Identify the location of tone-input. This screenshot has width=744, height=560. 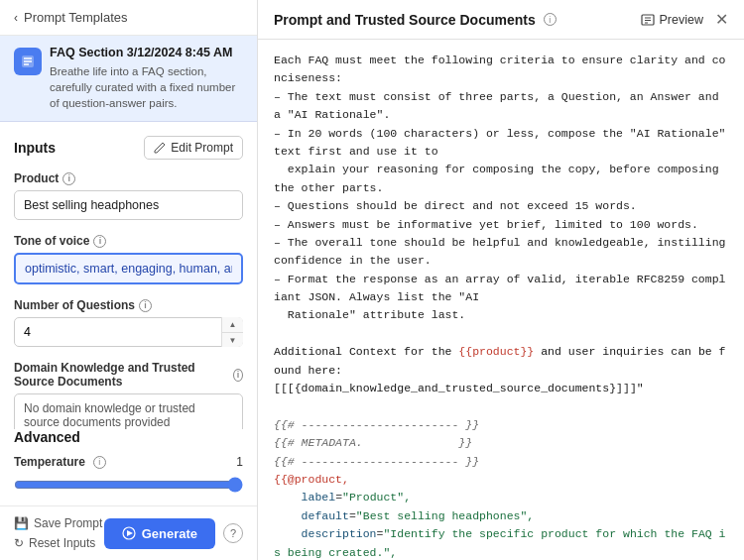
(129, 269).